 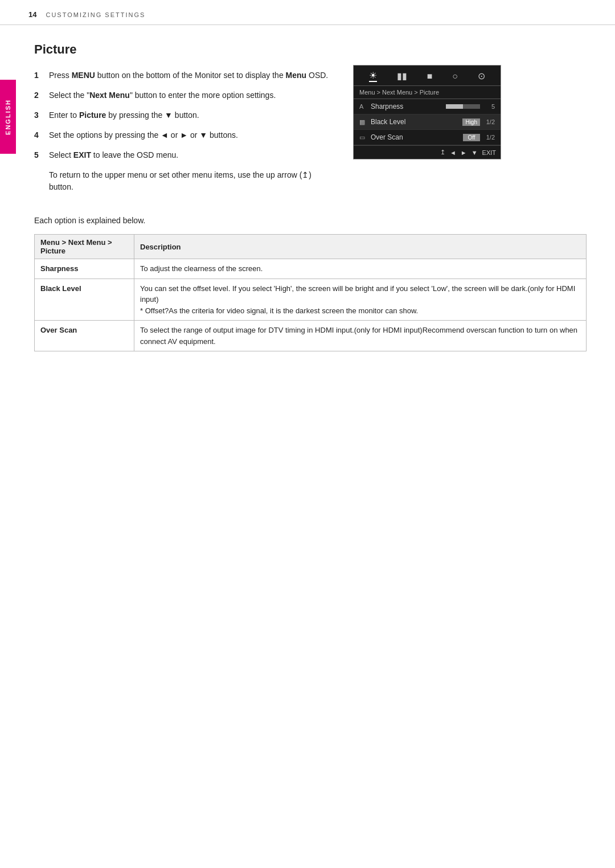 What do you see at coordinates (39, 136) in the screenshot?
I see `step-4-num: 4` at bounding box center [39, 136].